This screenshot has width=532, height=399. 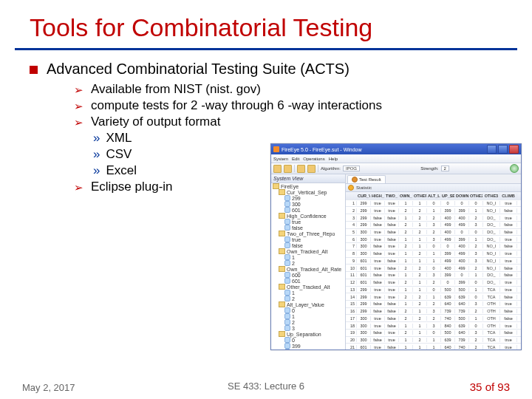 What do you see at coordinates (433, 283) in the screenshot?
I see `table-row: 12601falsetrue21203990DO_true` at bounding box center [433, 283].